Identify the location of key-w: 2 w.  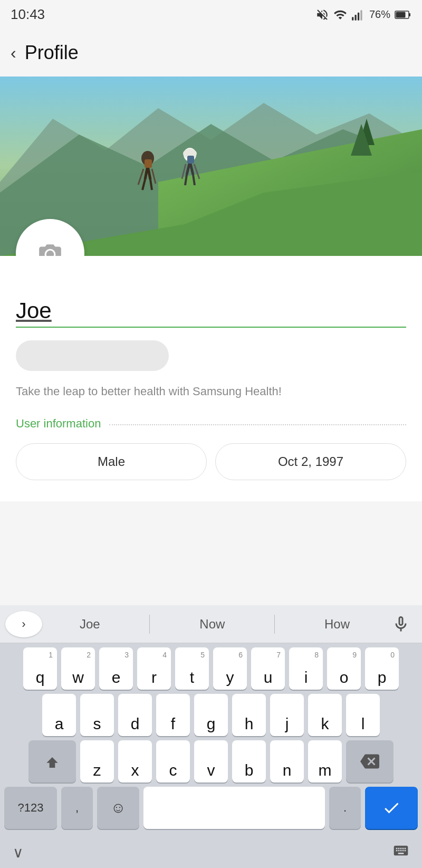
(78, 669).